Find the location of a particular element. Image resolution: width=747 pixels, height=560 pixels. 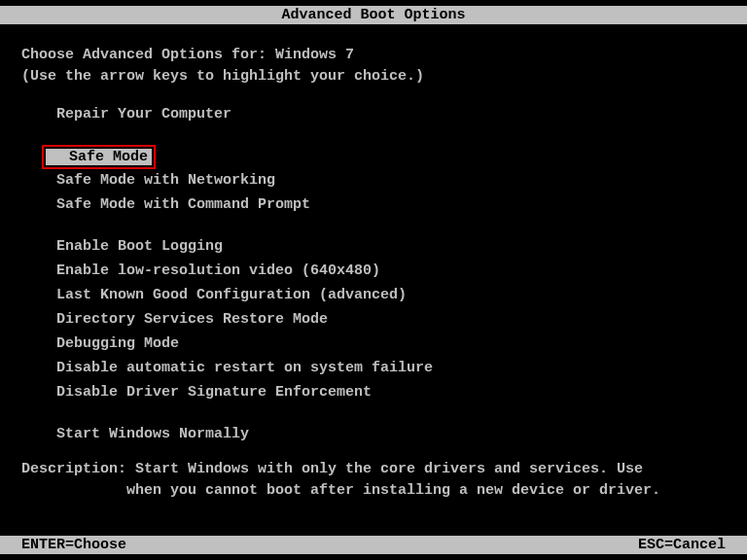

instruction-arrow-keys: (Use the arrow keys to highlight your ch… is located at coordinates (374, 76).